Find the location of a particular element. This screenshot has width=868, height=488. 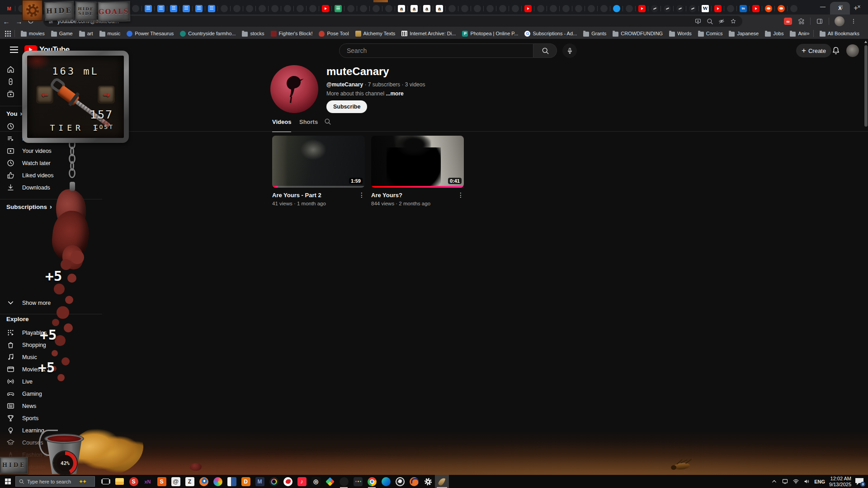

more-link: ...more is located at coordinates (394, 94).